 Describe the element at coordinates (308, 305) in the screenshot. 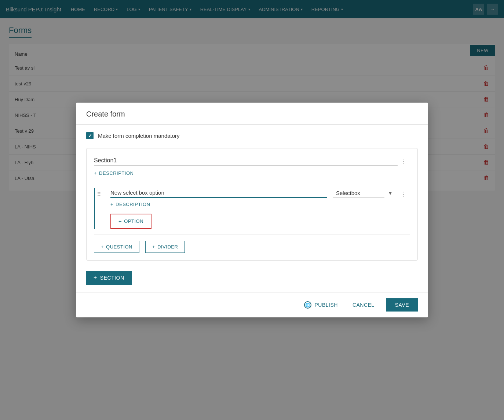

I see `globe-icon: 🌐` at that location.